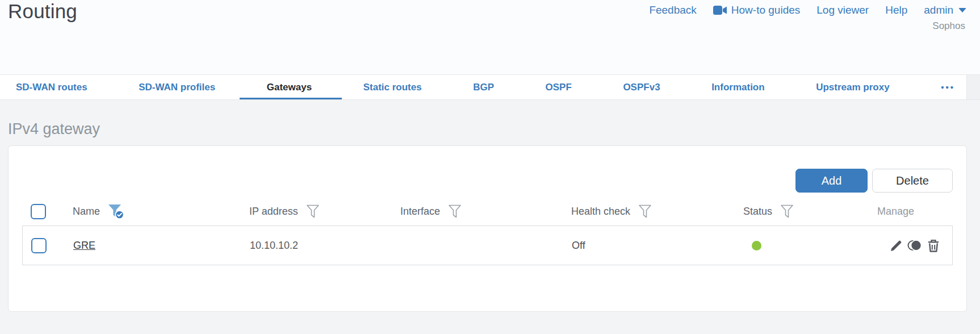 The height and width of the screenshot is (334, 980). I want to click on row-manage-cell, so click(915, 245).